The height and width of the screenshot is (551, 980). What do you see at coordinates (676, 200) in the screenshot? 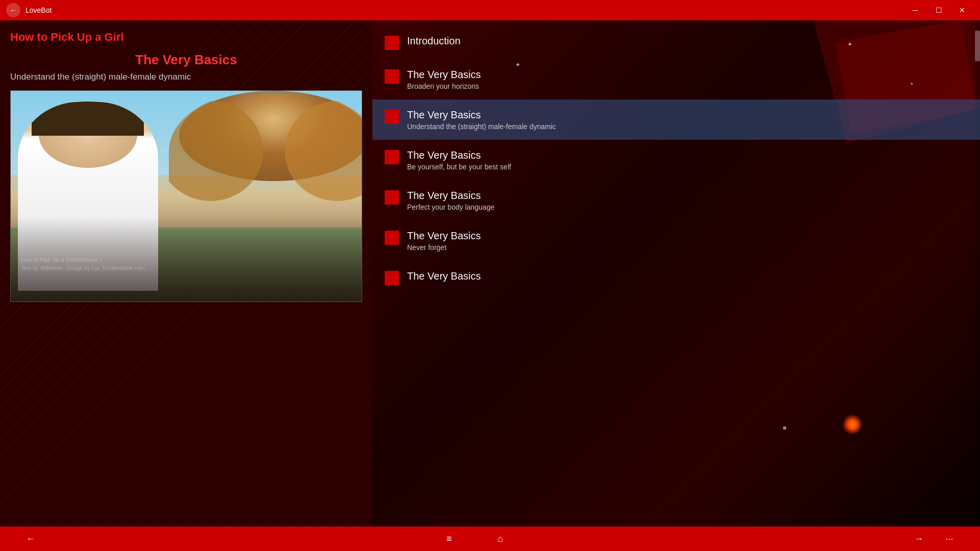
I see `nav-item-4: The Very Basics Perfect your body langua…` at bounding box center [676, 200].